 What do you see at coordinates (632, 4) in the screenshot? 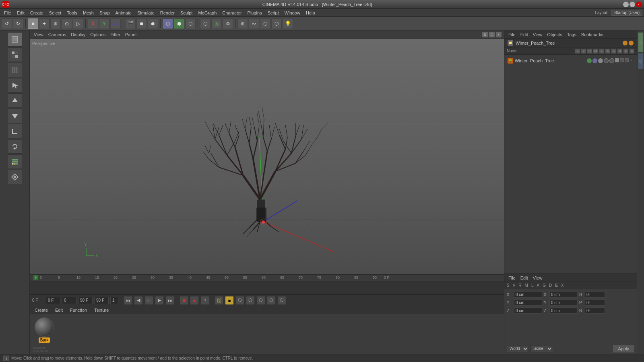
I see `maximize-button: □` at bounding box center [632, 4].